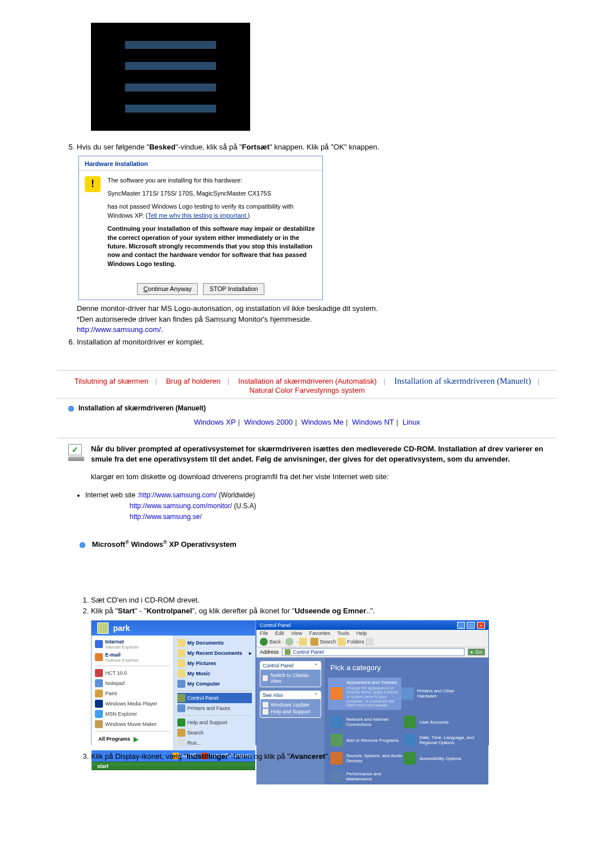 The width and height of the screenshot is (614, 868). What do you see at coordinates (313, 408) in the screenshot?
I see `section-heading-manual: Installation af skærmdriveren (Manuelt)` at bounding box center [313, 408].